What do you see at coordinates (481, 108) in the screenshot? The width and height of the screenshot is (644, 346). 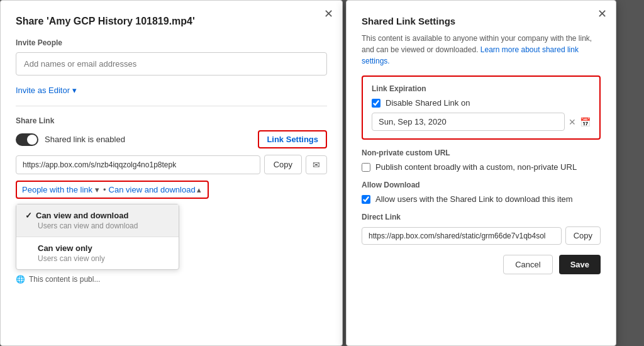 I see `link-expiration-box: Link Expiration Disable Shared Link on ✕…` at bounding box center [481, 108].